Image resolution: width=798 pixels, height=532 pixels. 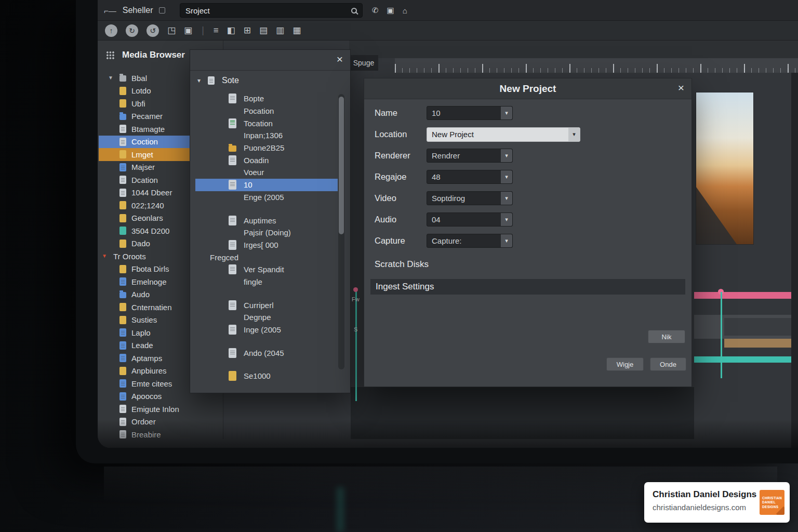 What do you see at coordinates (355, 290) in the screenshot?
I see `playhead-marker-left-icon` at bounding box center [355, 290].